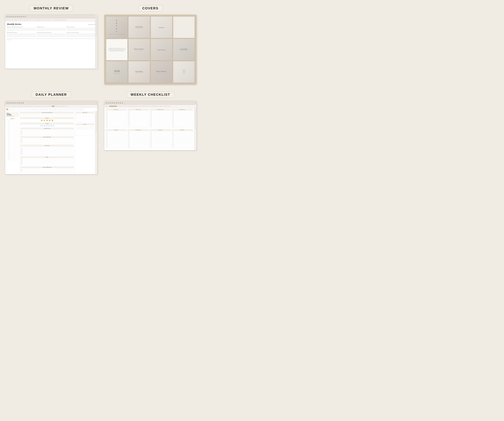 The height and width of the screenshot is (421, 504). I want to click on dp-refresh-icon, so click(11, 103).